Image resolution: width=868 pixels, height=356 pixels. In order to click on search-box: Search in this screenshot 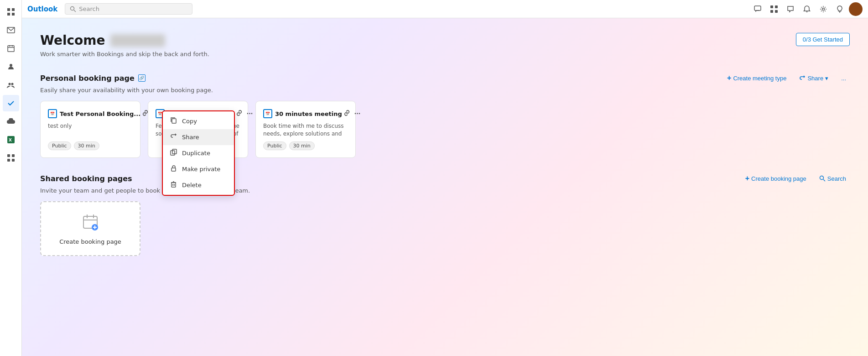, I will do `click(129, 9)`.